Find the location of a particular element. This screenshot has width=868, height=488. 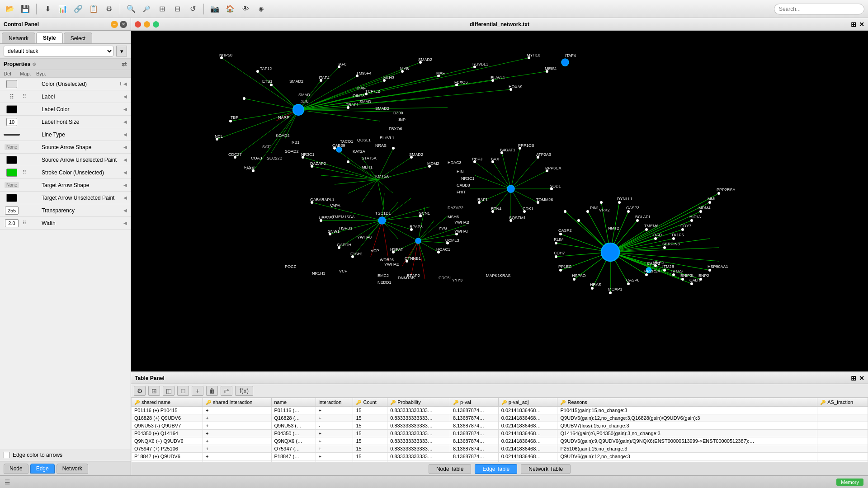

home-btn: 🏠 is located at coordinates (230, 9).